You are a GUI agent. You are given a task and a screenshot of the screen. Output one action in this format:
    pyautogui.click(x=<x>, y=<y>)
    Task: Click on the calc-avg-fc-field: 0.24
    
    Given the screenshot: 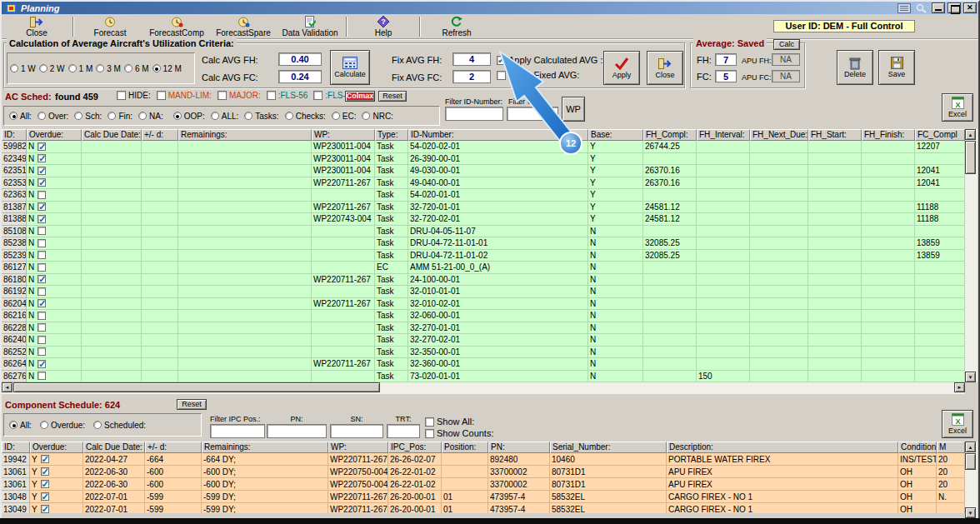 What is the action you would take?
    pyautogui.click(x=300, y=77)
    